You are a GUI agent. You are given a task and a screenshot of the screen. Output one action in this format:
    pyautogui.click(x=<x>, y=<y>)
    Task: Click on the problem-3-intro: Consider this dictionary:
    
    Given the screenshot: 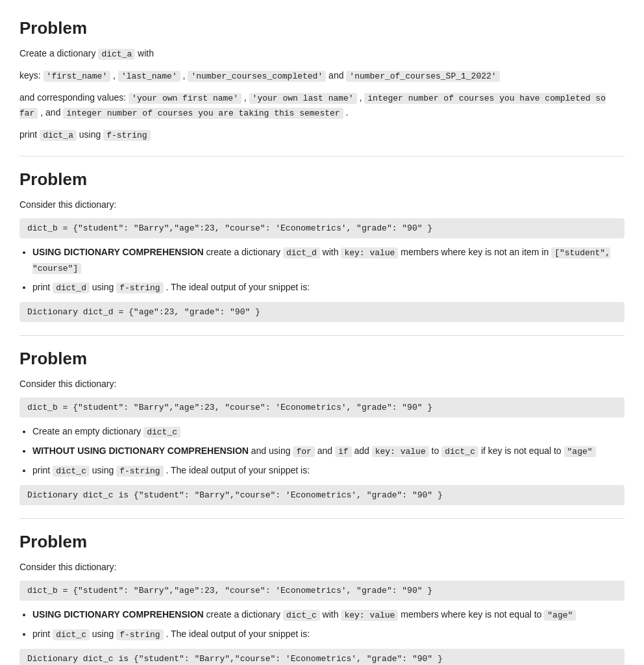 What is the action you would take?
    pyautogui.click(x=322, y=384)
    